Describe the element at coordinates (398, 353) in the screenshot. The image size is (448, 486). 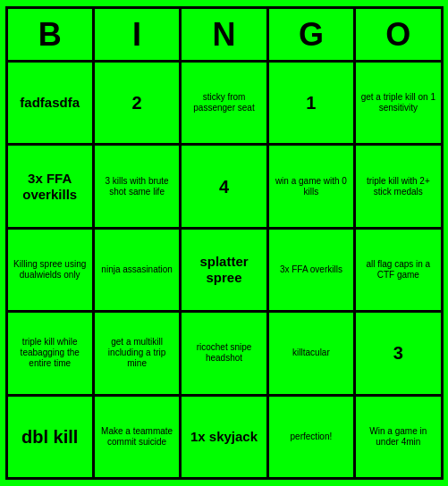
I see `cell-3-4: 3` at that location.